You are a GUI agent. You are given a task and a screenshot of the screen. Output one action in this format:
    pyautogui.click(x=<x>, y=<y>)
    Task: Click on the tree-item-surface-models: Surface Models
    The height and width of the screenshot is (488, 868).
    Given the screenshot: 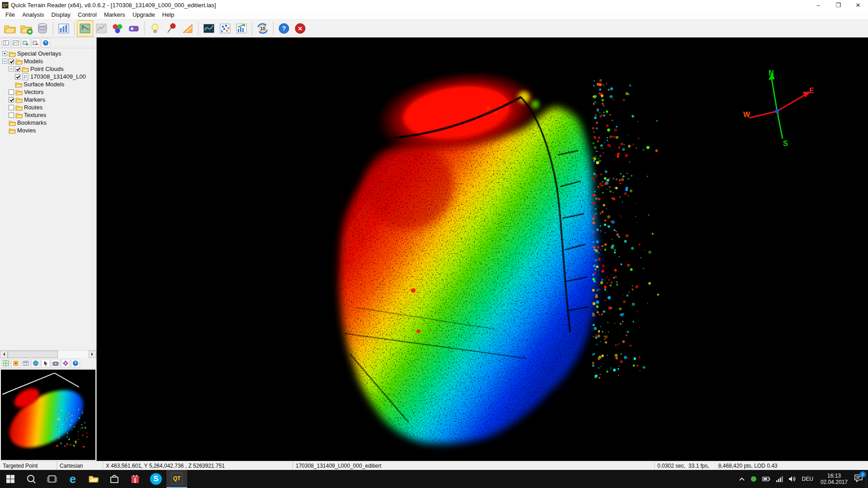 What is the action you would take?
    pyautogui.click(x=48, y=84)
    